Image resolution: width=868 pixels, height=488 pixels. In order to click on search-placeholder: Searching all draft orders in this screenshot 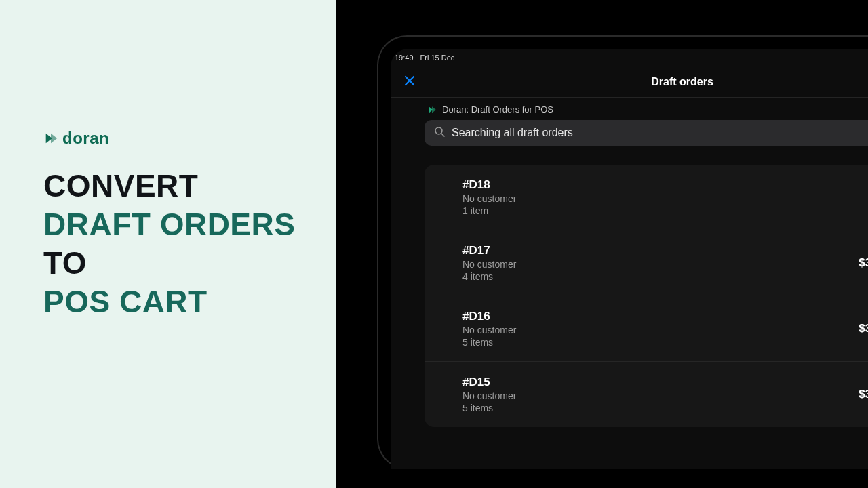, I will do `click(513, 133)`.